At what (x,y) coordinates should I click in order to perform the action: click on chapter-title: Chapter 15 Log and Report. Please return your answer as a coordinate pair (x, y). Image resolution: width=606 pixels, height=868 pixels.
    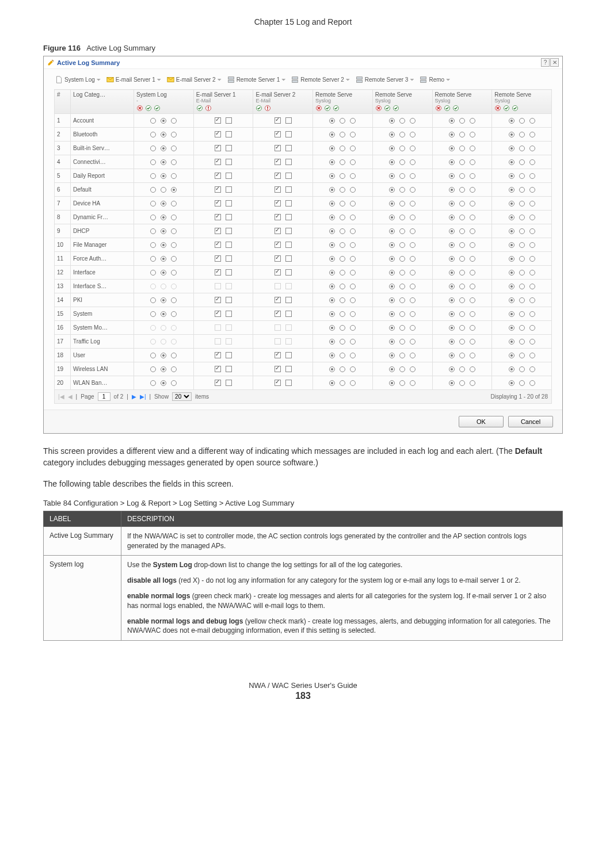
    Looking at the image, I should click on (303, 22).